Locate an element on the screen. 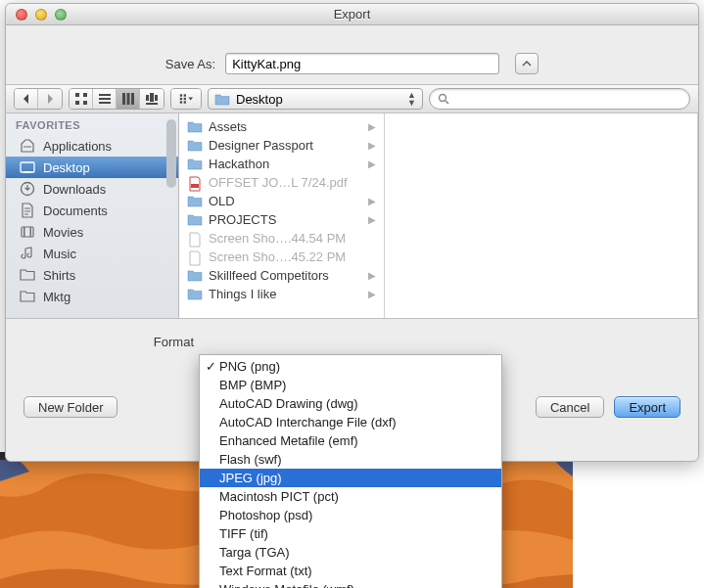 The width and height of the screenshot is (704, 588). disclosure-toggle-button is located at coordinates (527, 64).